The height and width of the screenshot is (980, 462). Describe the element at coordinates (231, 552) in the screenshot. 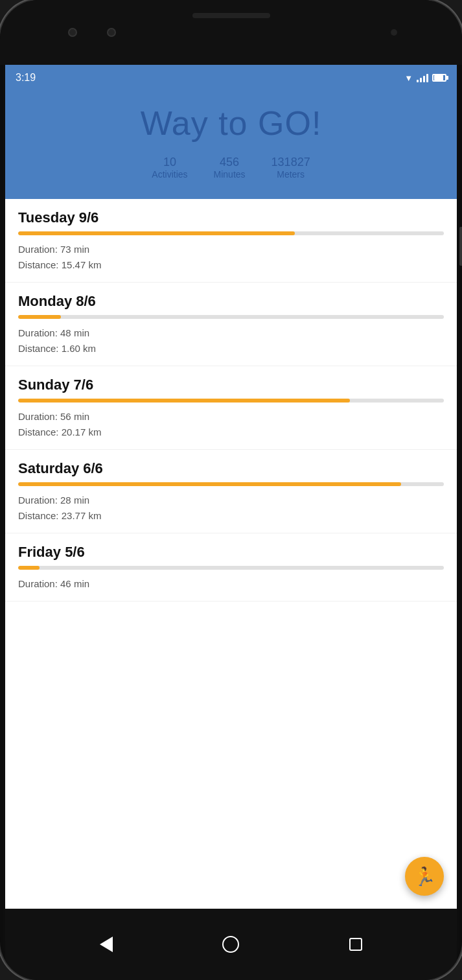

I see `activity-day: Friday 5/6` at that location.